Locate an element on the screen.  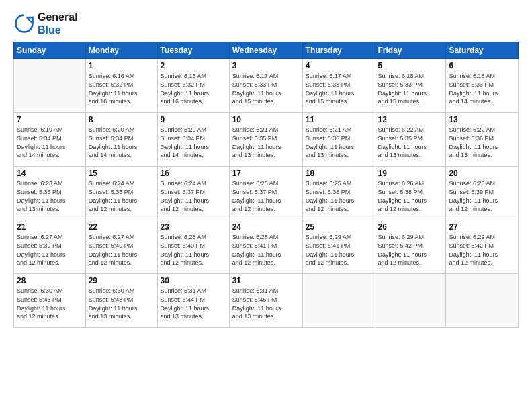
weekday-header: Monday is located at coordinates (121, 51).